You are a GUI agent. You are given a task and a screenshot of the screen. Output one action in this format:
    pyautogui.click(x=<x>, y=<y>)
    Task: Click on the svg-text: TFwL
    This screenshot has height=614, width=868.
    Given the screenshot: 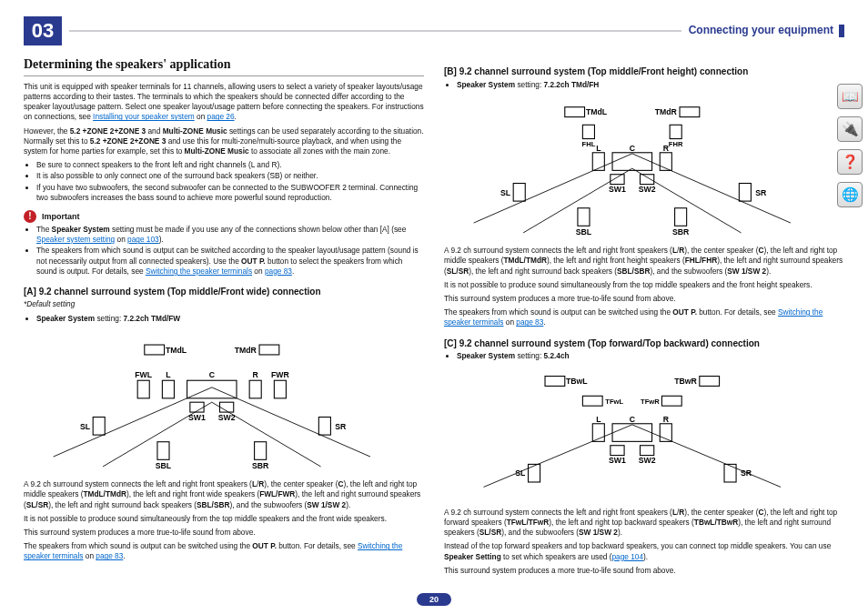 What is the action you would take?
    pyautogui.click(x=614, y=402)
    